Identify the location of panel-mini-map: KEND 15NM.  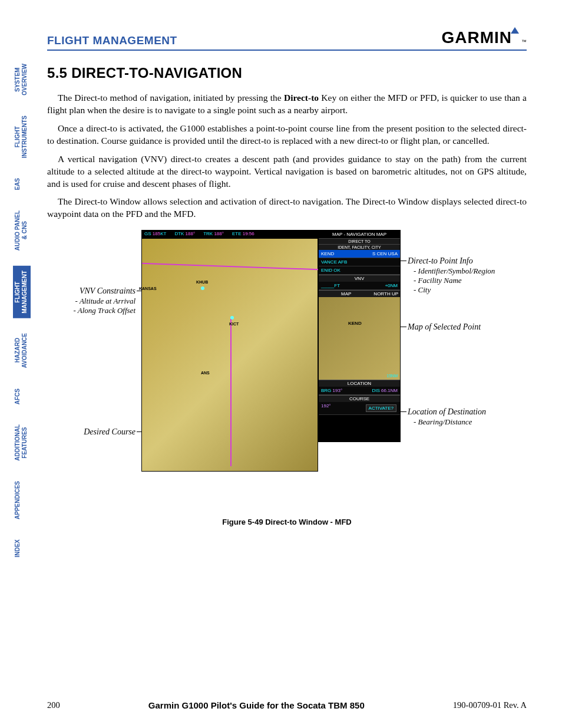
(359, 338).